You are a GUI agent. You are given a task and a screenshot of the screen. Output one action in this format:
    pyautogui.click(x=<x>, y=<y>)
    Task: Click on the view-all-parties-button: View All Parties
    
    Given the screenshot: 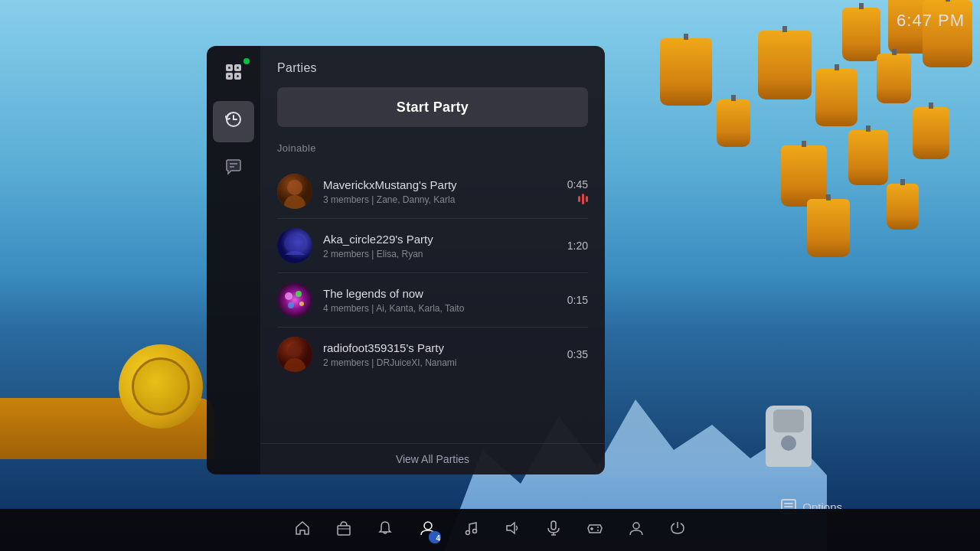 What is the action you would take?
    pyautogui.click(x=433, y=459)
    